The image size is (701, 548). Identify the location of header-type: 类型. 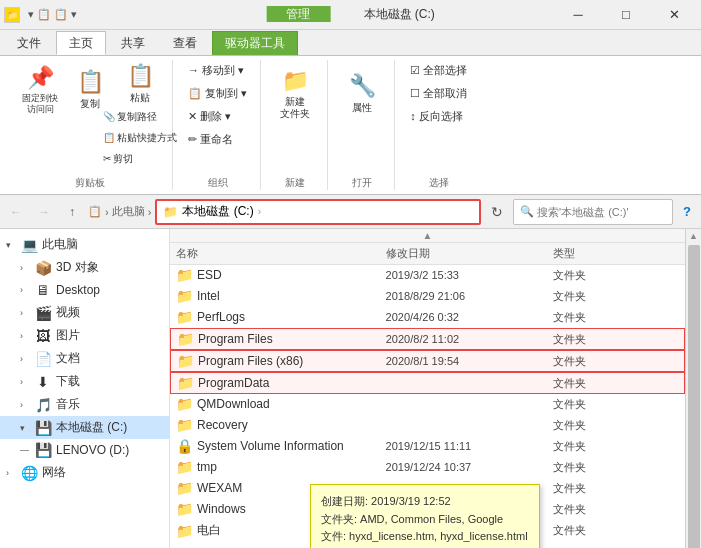
(616, 254).